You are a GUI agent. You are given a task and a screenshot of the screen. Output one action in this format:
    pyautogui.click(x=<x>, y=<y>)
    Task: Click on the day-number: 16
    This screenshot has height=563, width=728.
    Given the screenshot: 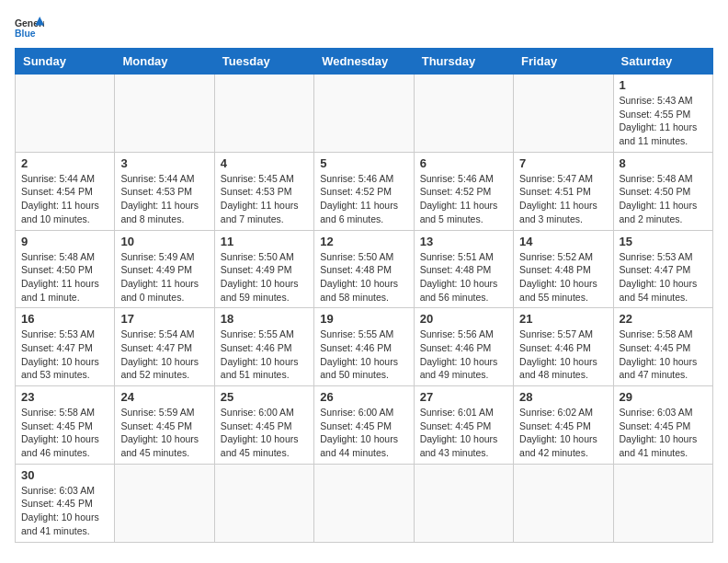 What is the action you would take?
    pyautogui.click(x=64, y=318)
    